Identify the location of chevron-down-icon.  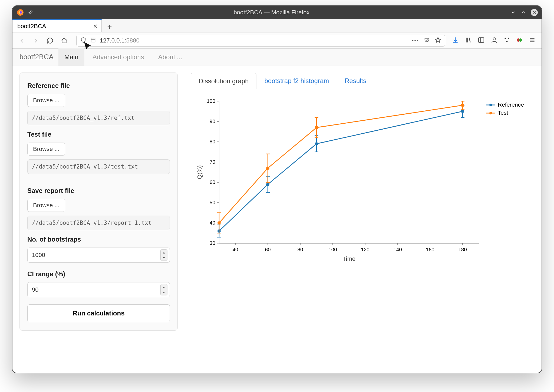
(513, 12).